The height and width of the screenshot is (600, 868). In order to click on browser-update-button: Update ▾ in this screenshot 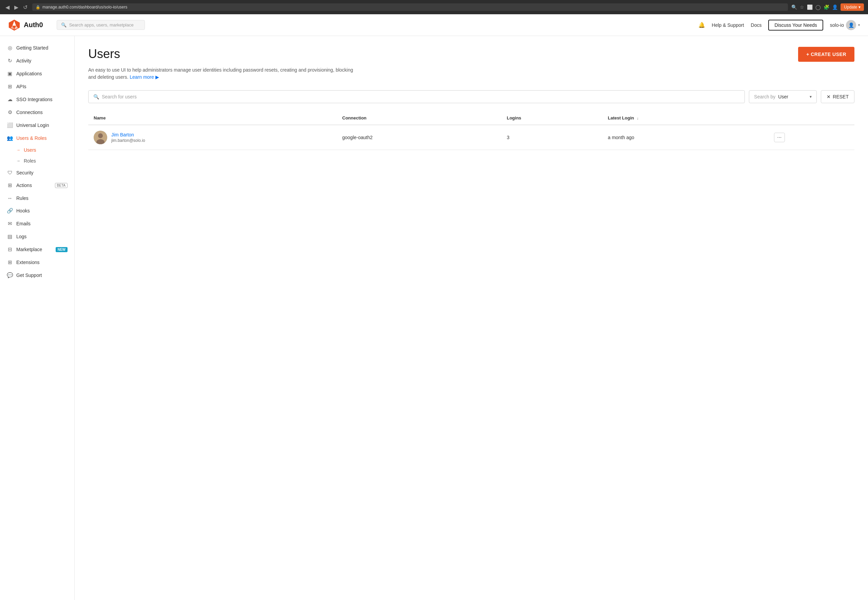, I will do `click(852, 7)`.